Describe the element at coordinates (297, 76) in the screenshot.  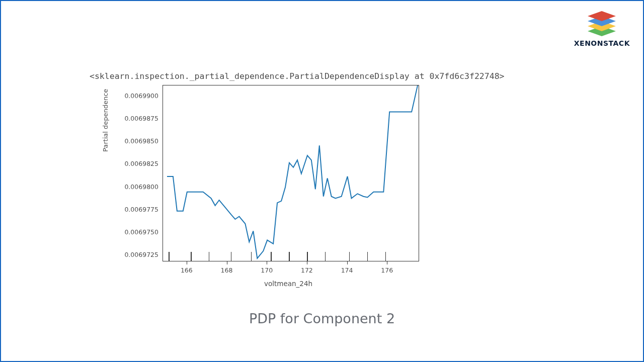
I see `object-repr: <sklearn.inspection._partial_dependence.…` at that location.